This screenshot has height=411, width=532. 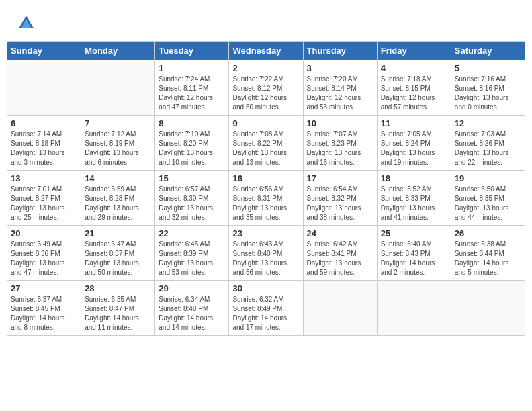 I want to click on day-number: 5, so click(x=488, y=68).